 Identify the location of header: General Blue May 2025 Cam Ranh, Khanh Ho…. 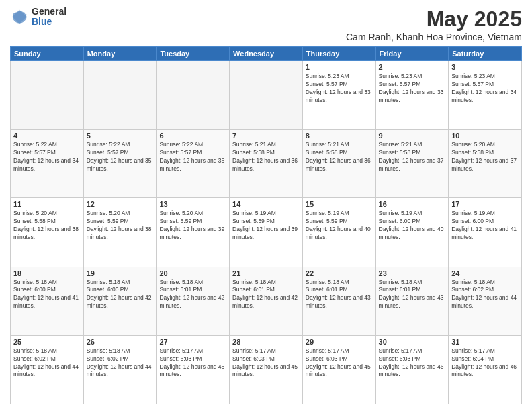
(266, 24).